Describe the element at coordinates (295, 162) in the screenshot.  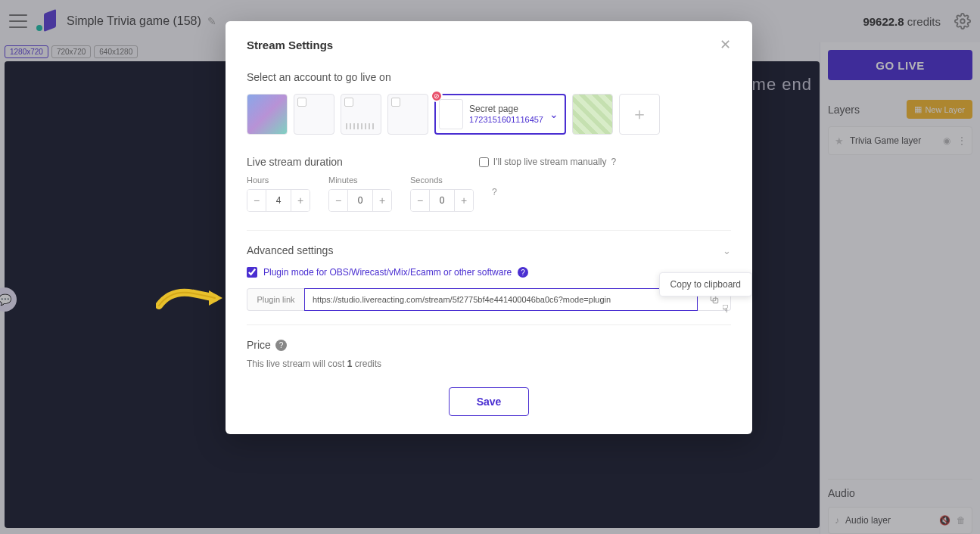
I see `duration-label: Live stream duration` at that location.